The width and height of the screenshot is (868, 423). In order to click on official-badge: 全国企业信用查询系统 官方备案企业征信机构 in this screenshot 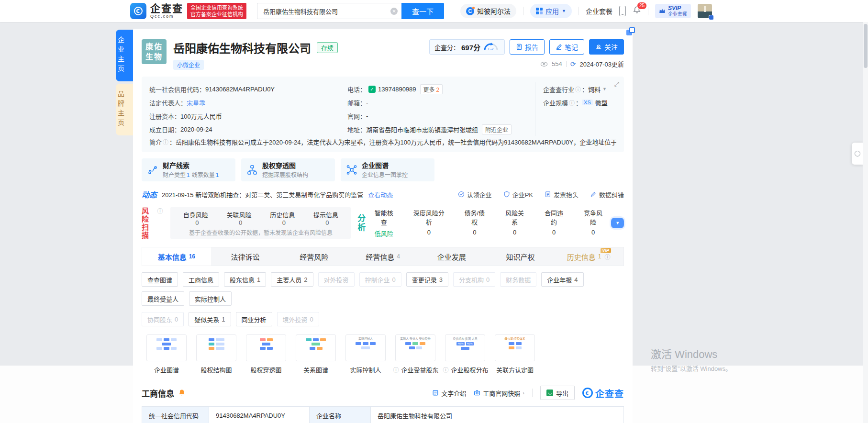, I will do `click(217, 11)`.